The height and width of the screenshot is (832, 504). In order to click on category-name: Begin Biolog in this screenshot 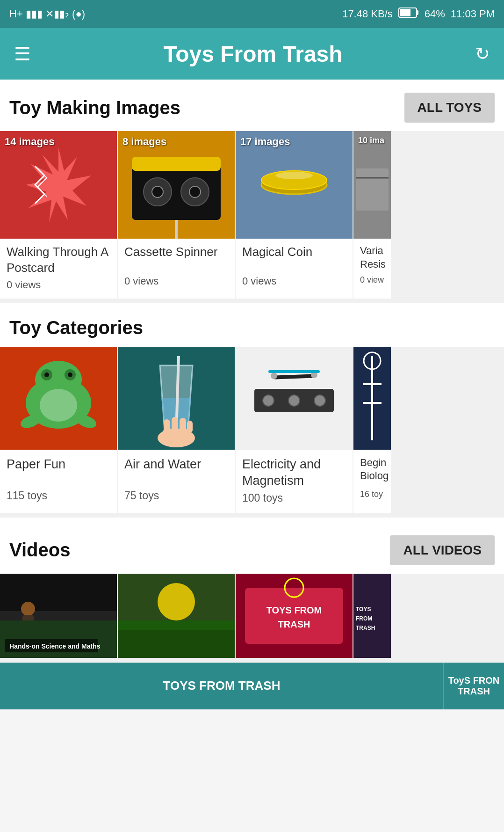, I will do `click(372, 472)`.